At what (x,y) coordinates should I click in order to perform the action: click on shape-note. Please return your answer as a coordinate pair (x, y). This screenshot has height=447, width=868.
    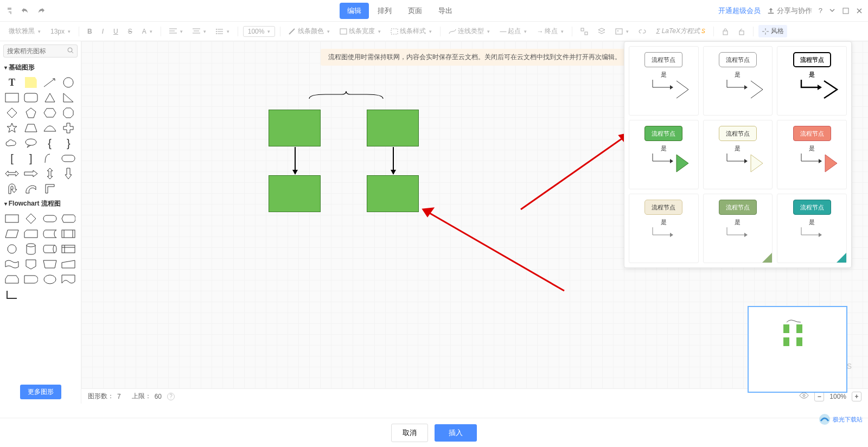
    Looking at the image, I should click on (31, 82).